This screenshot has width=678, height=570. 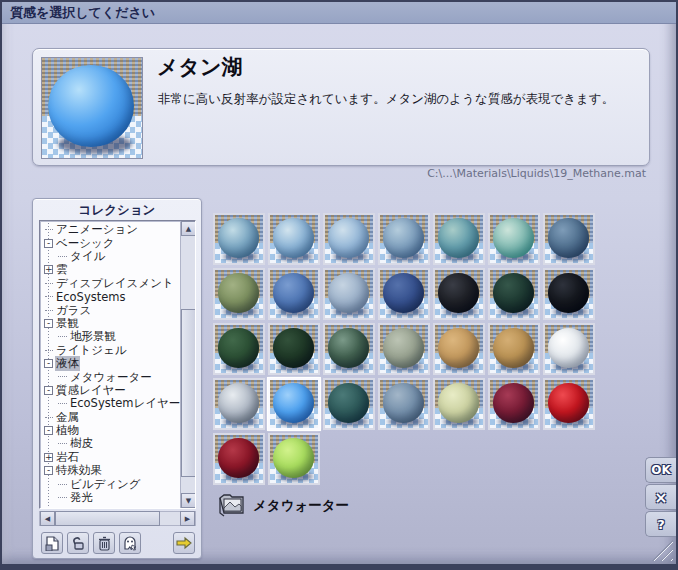 I want to click on tree-item: ライトジェル, so click(x=111, y=350).